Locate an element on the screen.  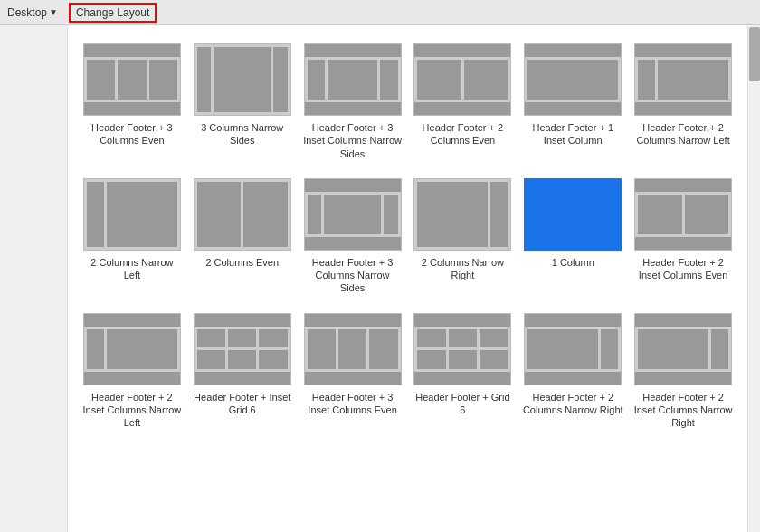
layout-item-hf-2inset-col-narrow-left: Header Footer + 2 Inset Columns Narrow L… is located at coordinates (132, 371).